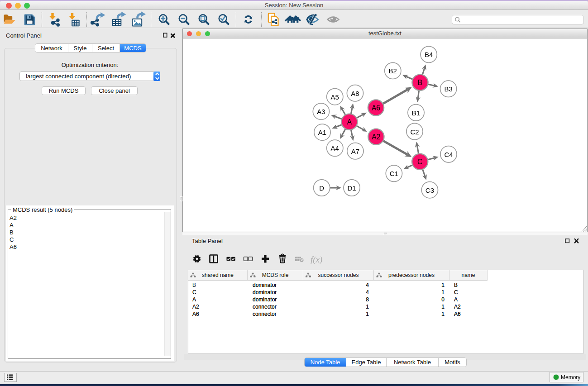 This screenshot has width=588, height=386. What do you see at coordinates (430, 190) in the screenshot?
I see `svg-text: C3` at bounding box center [430, 190].